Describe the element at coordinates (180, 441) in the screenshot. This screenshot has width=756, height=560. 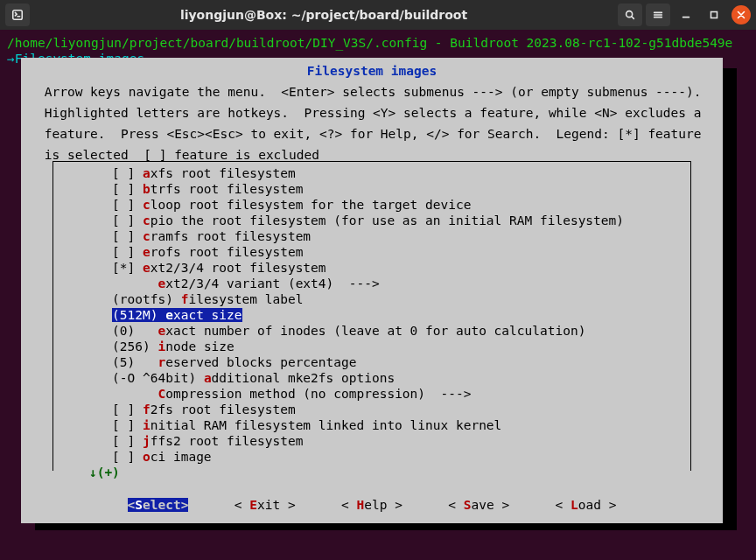
I see `menu-item: [ ] jffs2 root filesystem` at that location.